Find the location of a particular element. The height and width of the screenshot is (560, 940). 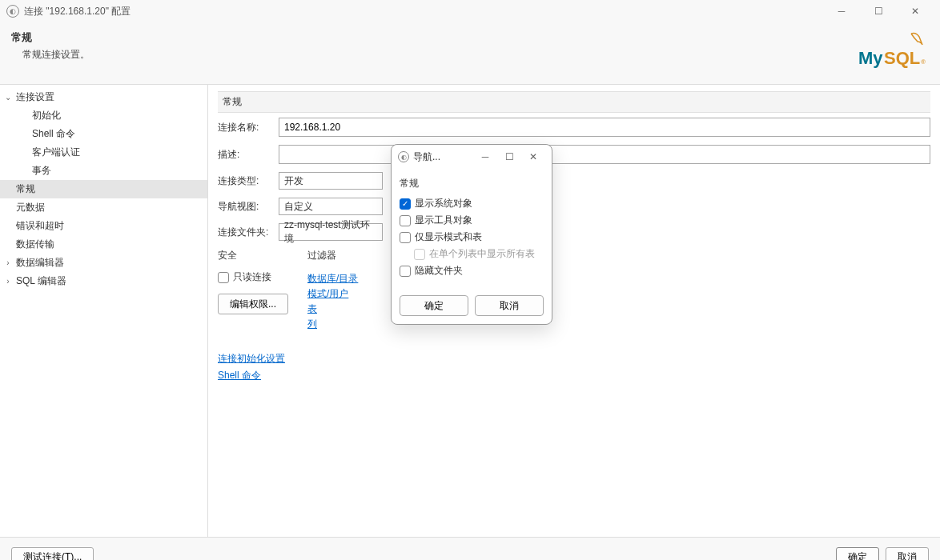

navview-select: 自定义 is located at coordinates (331, 206).